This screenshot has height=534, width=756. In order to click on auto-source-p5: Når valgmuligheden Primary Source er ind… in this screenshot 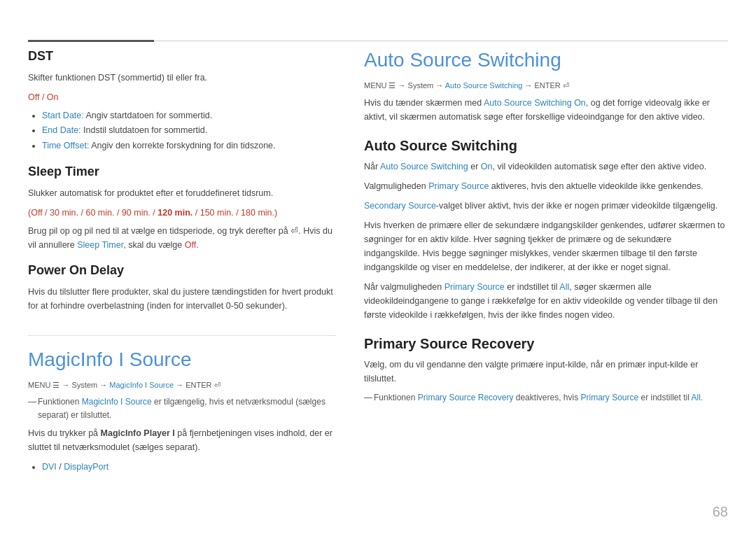, I will do `click(546, 301)`.